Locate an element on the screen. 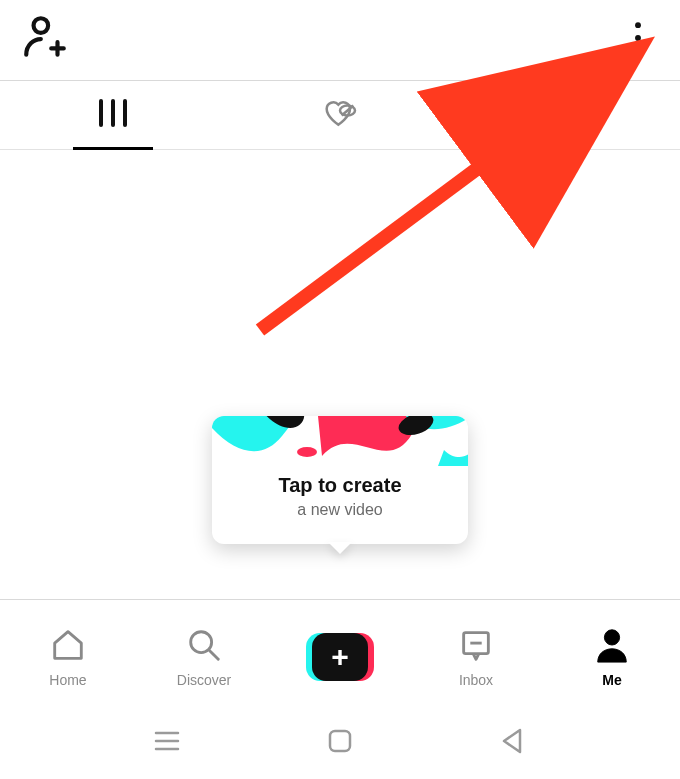  tooltip-title: Tap to create is located at coordinates (340, 486).